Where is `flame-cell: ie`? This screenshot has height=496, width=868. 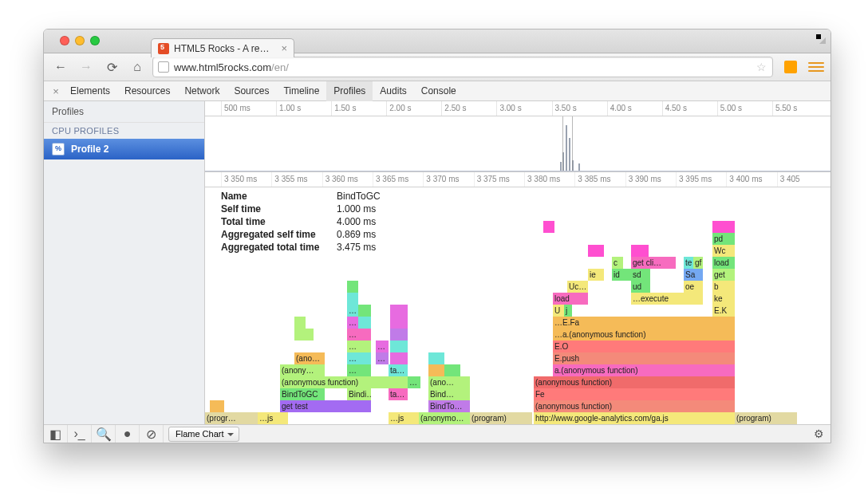
flame-cell: ie is located at coordinates (596, 274).